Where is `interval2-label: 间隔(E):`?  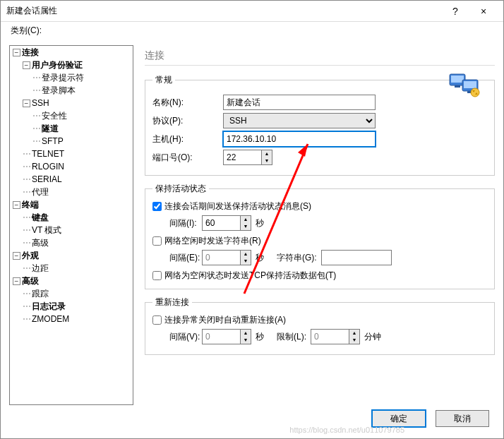 interval2-label: 间隔(E): is located at coordinates (177, 258).